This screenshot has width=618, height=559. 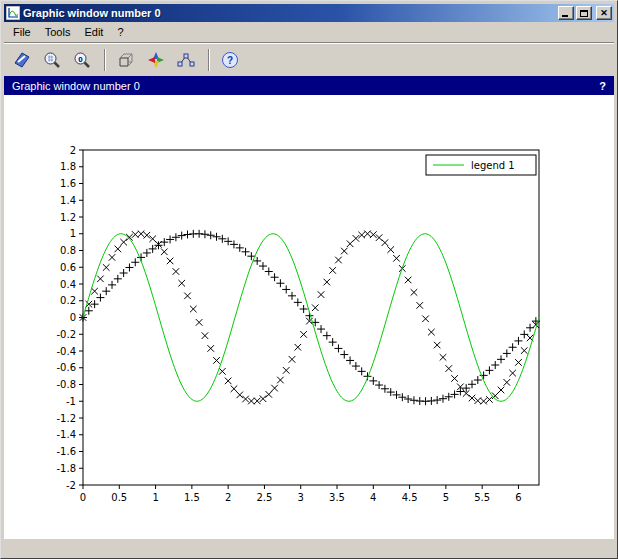 I want to click on figure-icon, so click(x=13, y=13).